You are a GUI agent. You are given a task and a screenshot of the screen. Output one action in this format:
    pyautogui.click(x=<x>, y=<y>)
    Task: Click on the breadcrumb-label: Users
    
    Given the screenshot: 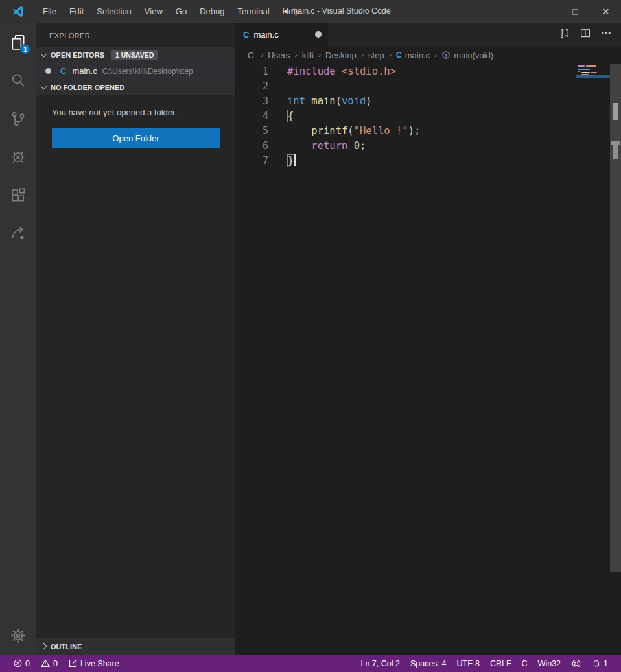 What is the action you would take?
    pyautogui.click(x=279, y=56)
    